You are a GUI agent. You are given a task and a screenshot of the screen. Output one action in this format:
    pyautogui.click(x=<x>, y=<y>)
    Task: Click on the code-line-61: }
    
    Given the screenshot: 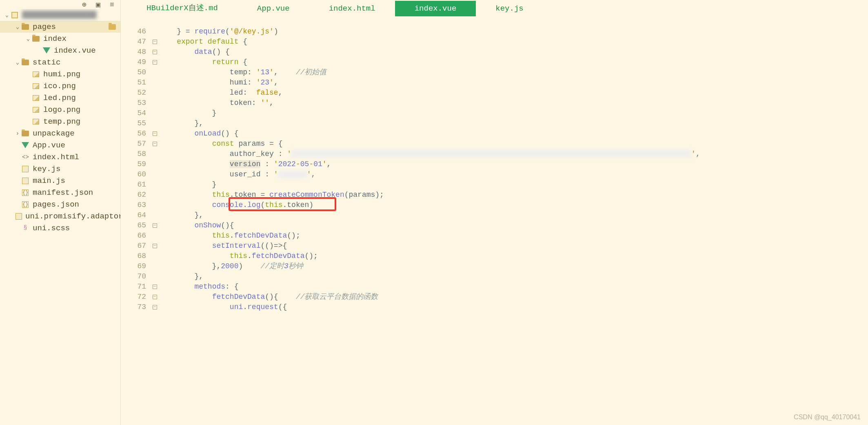 What is the action you would take?
    pyautogui.click(x=513, y=185)
    